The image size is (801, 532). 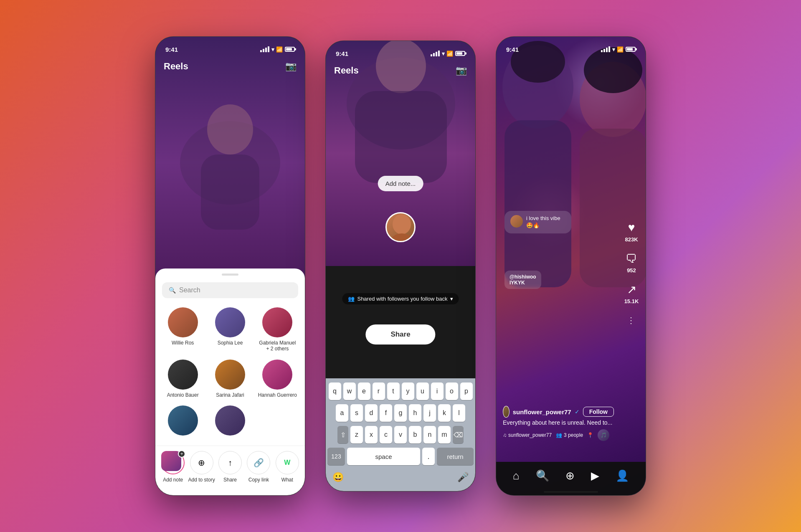 What do you see at coordinates (408, 391) in the screenshot?
I see `key-y: y` at bounding box center [408, 391].